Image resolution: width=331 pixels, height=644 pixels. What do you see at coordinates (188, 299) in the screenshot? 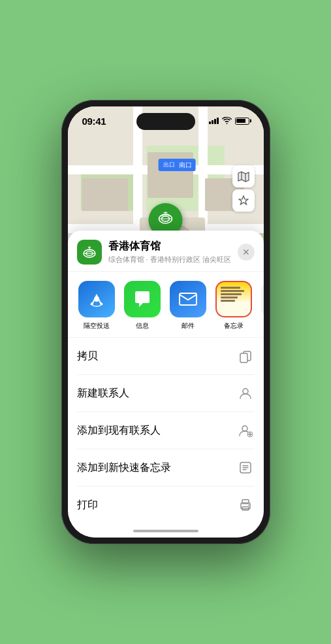
I see `mail-icon` at bounding box center [188, 299].